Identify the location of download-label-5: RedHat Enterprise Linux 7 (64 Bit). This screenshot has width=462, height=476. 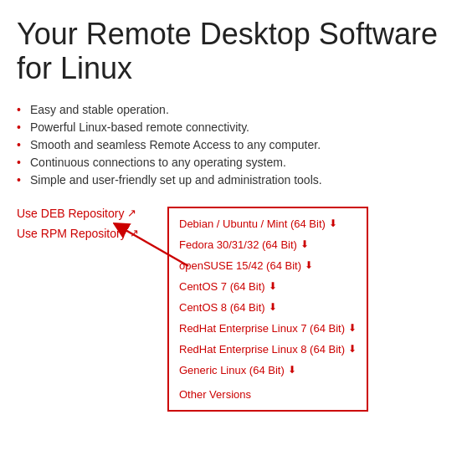
(262, 328).